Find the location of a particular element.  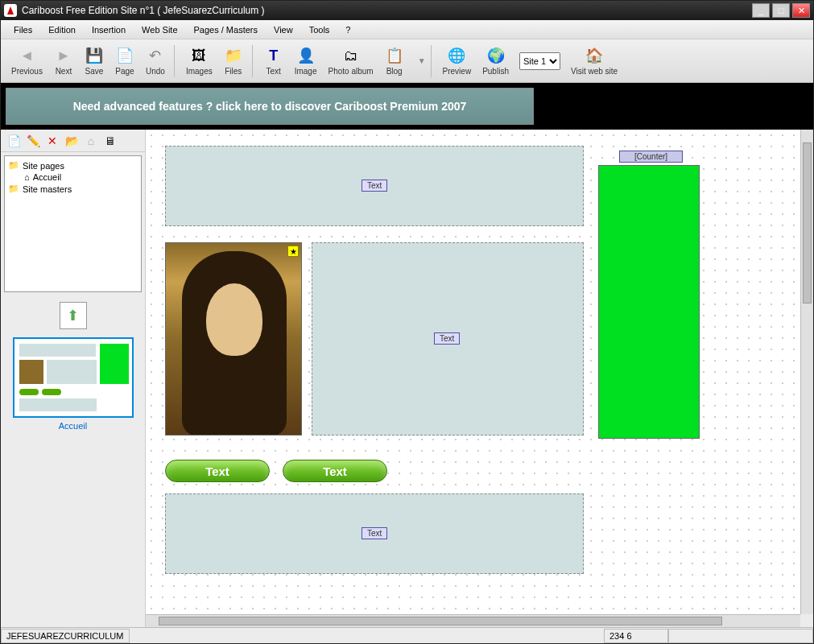

menu-pages: Pages / Masters is located at coordinates (225, 30).